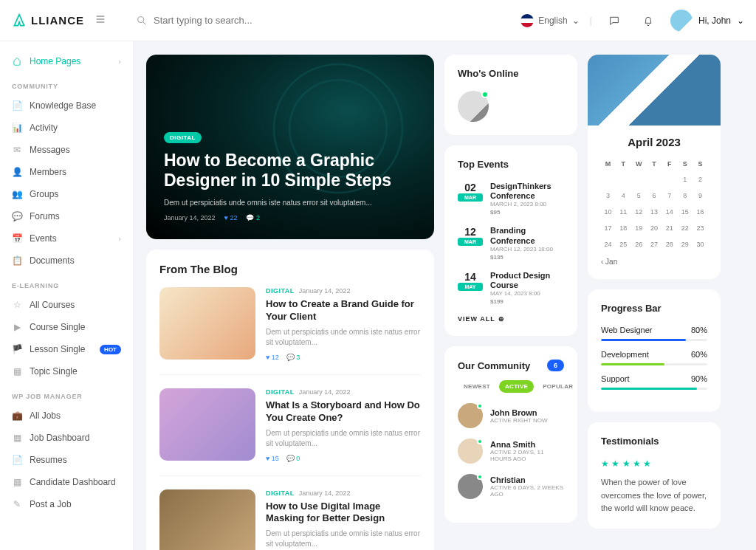  I want to click on event-month: MAR, so click(470, 242).